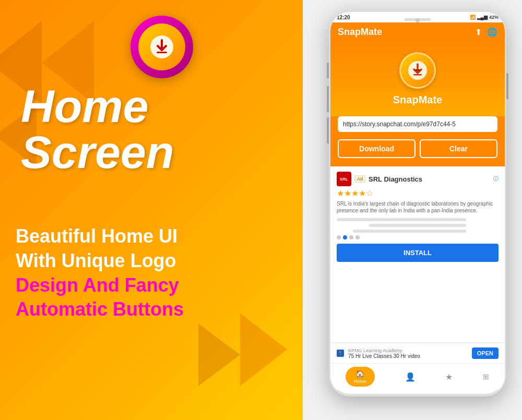 This screenshot has height=420, width=522. I want to click on download-icon, so click(162, 47).